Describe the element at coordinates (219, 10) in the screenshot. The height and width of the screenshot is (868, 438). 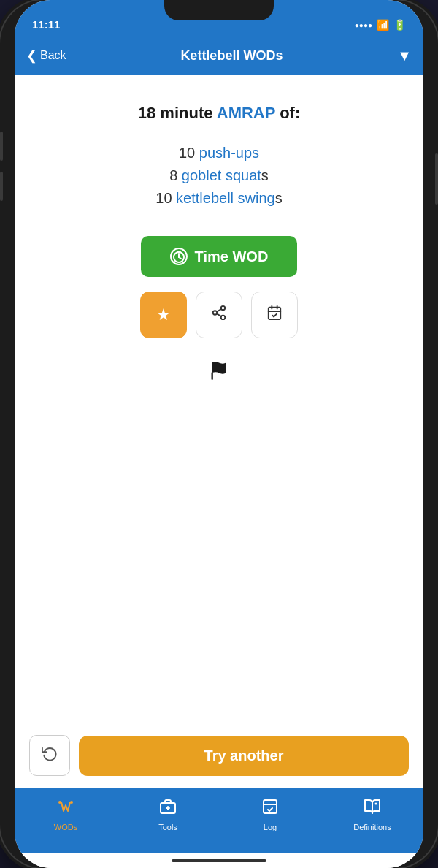
I see `notch` at that location.